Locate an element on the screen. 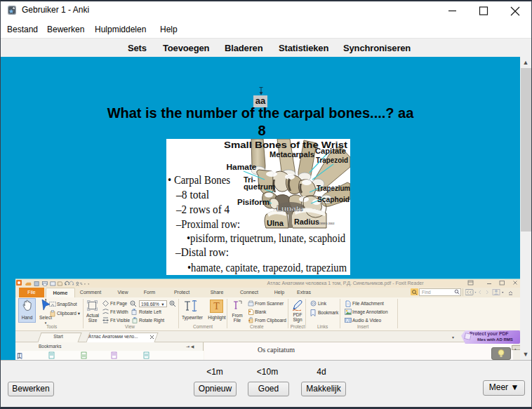 Image resolution: width=532 pixels, height=409 pixels. svg-text: Ulna is located at coordinates (275, 223).